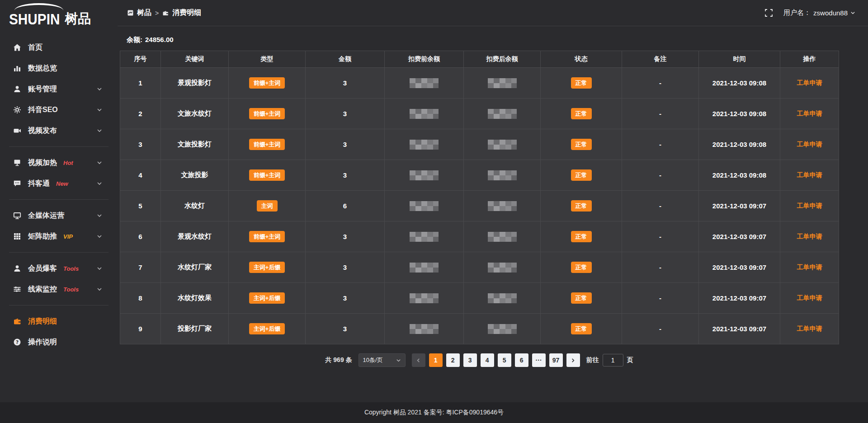  I want to click on page-button-1: 1, so click(436, 360).